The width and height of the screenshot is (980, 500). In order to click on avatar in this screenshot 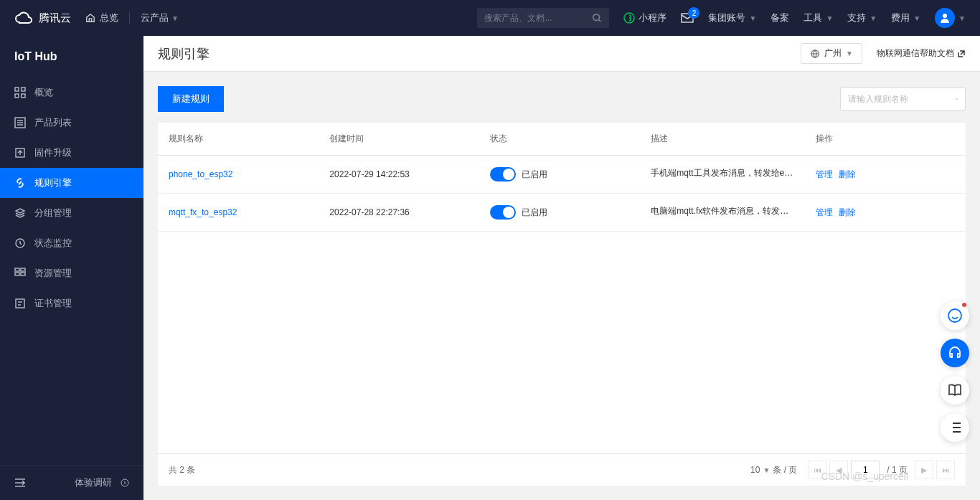, I will do `click(945, 18)`.